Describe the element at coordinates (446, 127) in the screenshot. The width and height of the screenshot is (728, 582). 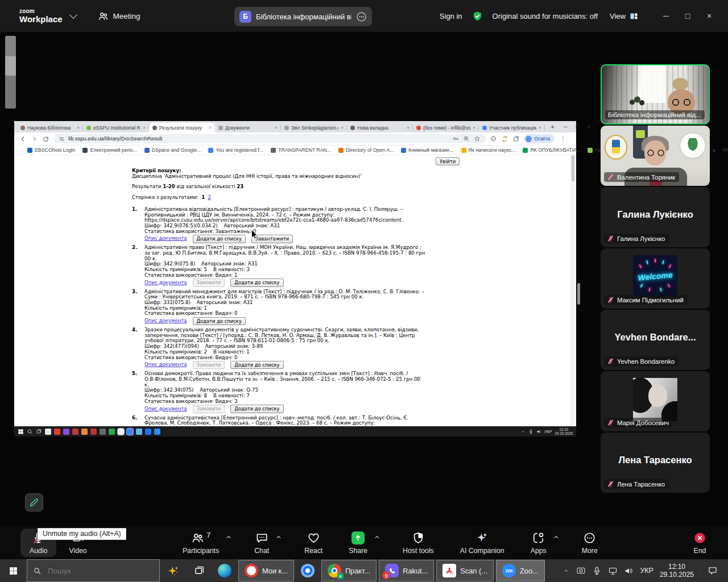
I see `browser-tab: (без теми) - inflib@ssp...×` at that location.